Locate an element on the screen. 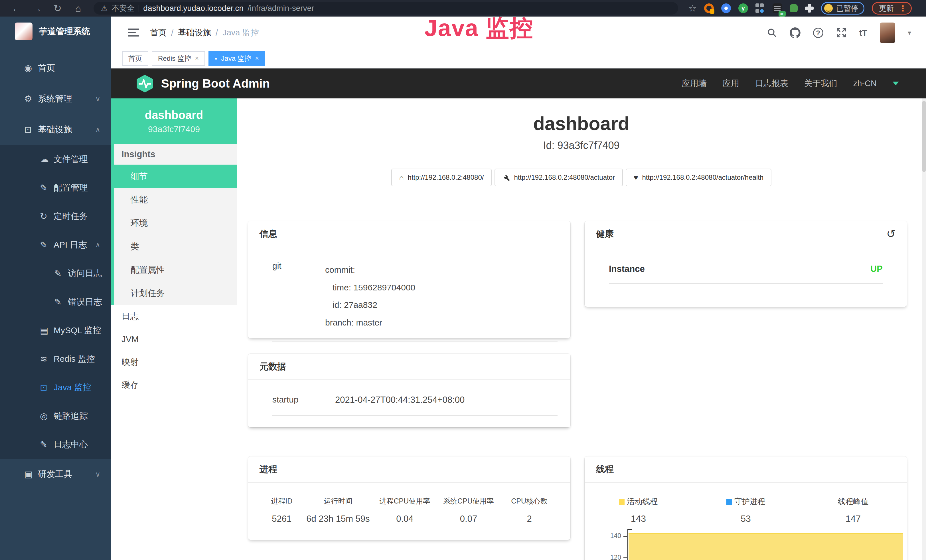  sba-menu-jvm: JVM is located at coordinates (174, 339).